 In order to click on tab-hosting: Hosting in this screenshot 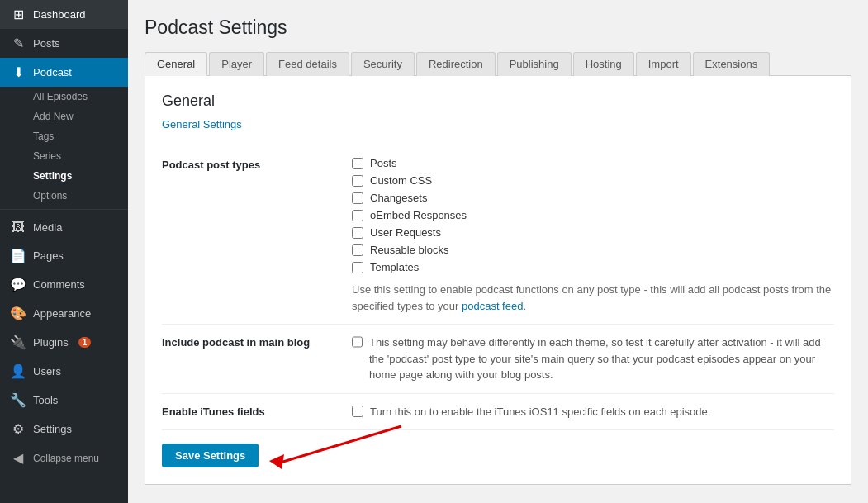, I will do `click(604, 64)`.